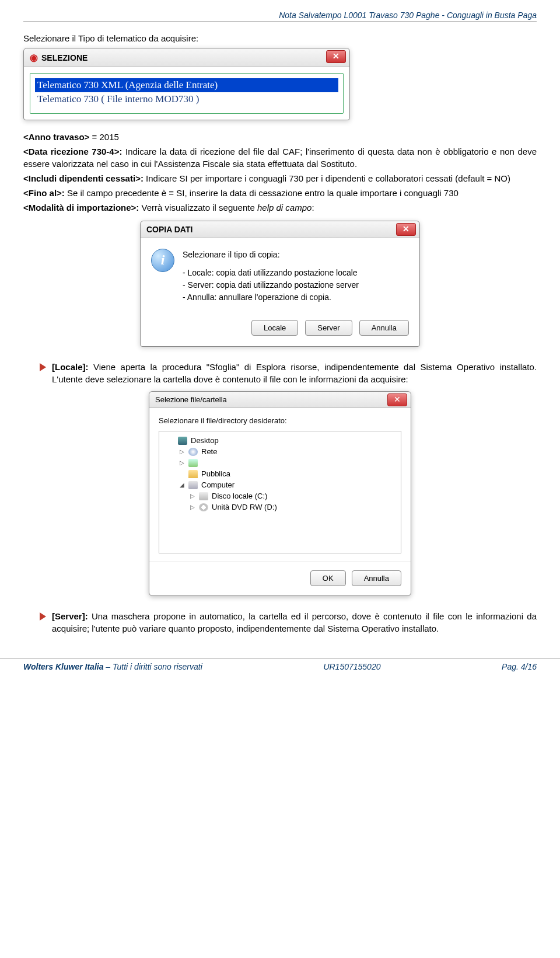 Image resolution: width=560 pixels, height=958 pixels. I want to click on selection-icon: ◉, so click(34, 57).